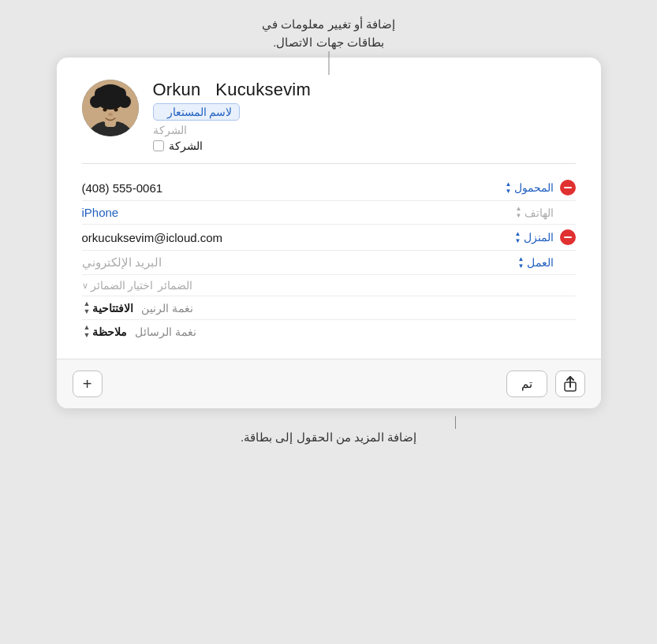  What do you see at coordinates (534, 188) in the screenshot?
I see `phone-label-mobile-text: المحمول` at bounding box center [534, 188].